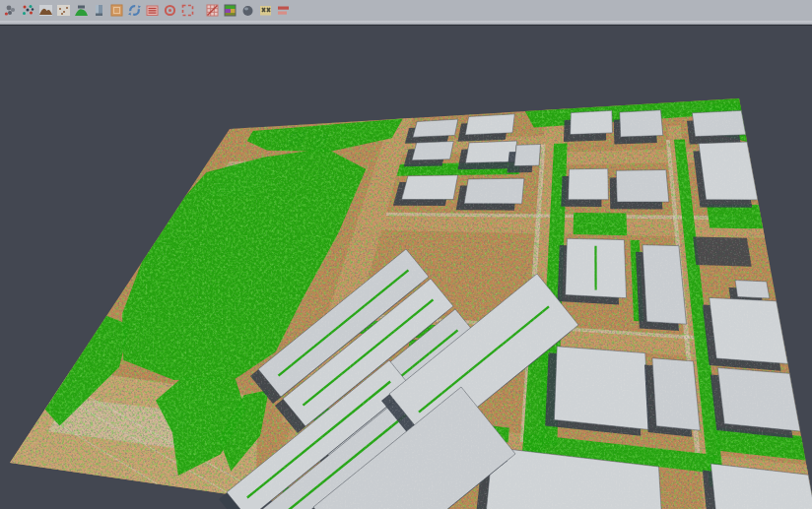 This screenshot has width=812, height=509. I want to click on sparse-points-icon, so click(63, 10).